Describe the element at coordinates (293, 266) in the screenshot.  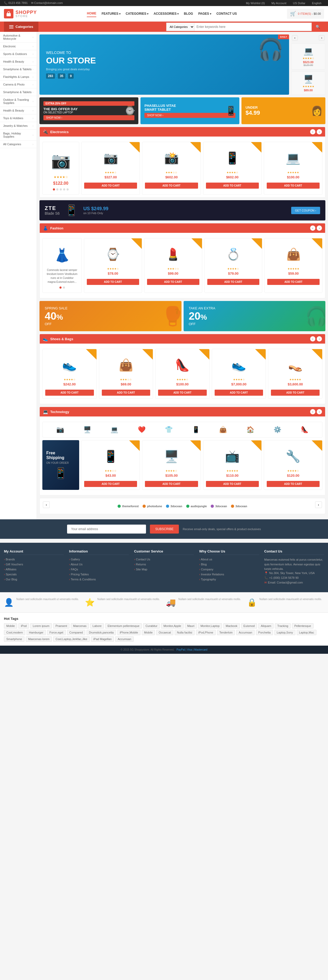
I see `product-card: 👜 ★★★★★ $59.00 ADD TO CART` at that location.